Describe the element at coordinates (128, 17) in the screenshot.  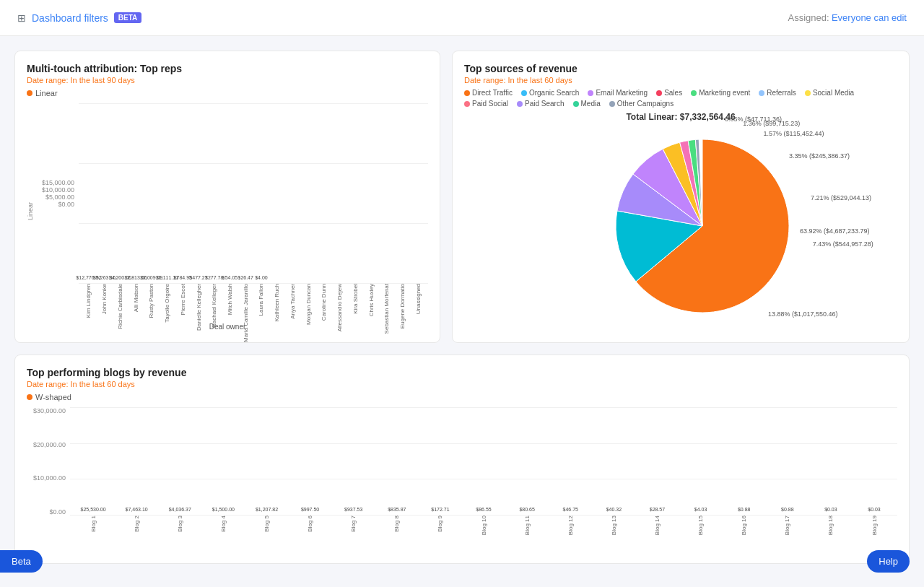
I see `beta-badge: BETA` at that location.